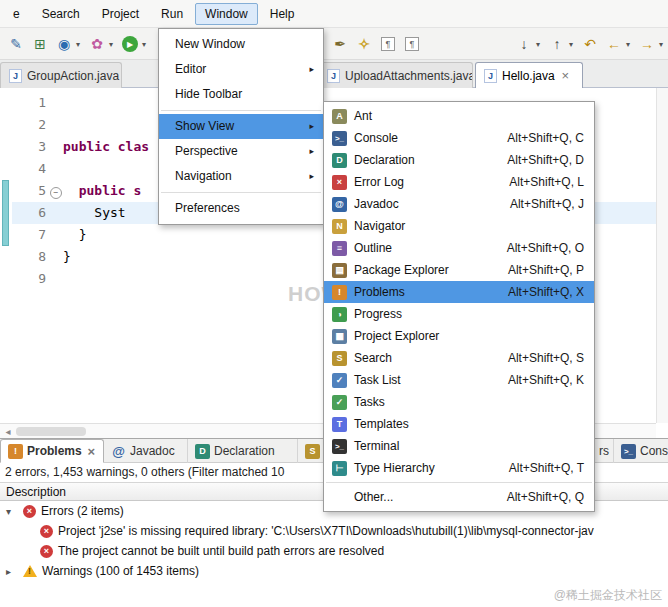  Describe the element at coordinates (30, 213) in the screenshot. I see `line-number: 6` at that location.